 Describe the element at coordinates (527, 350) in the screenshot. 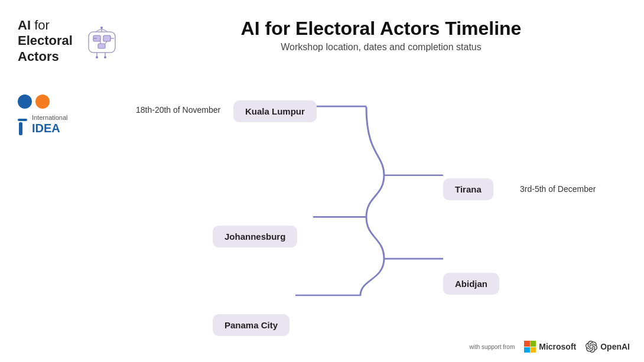

I see `ms-blue-square` at that location.